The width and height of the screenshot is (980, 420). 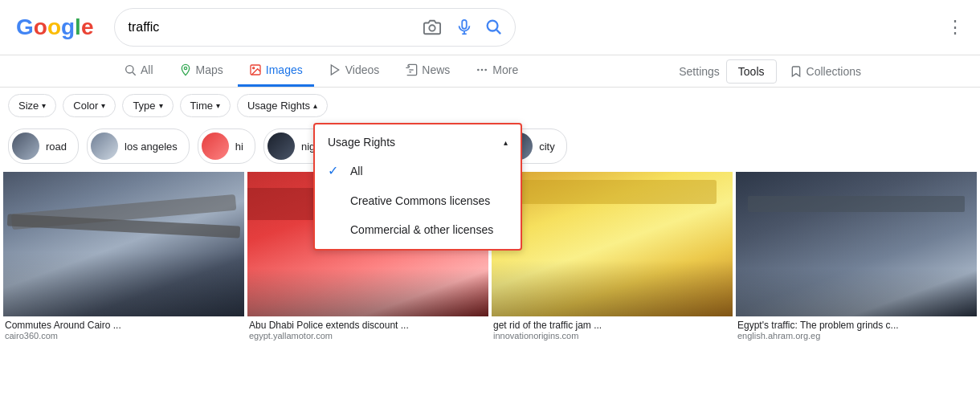 I want to click on india-title: get rid of the traffic jam ..., so click(x=612, y=325).